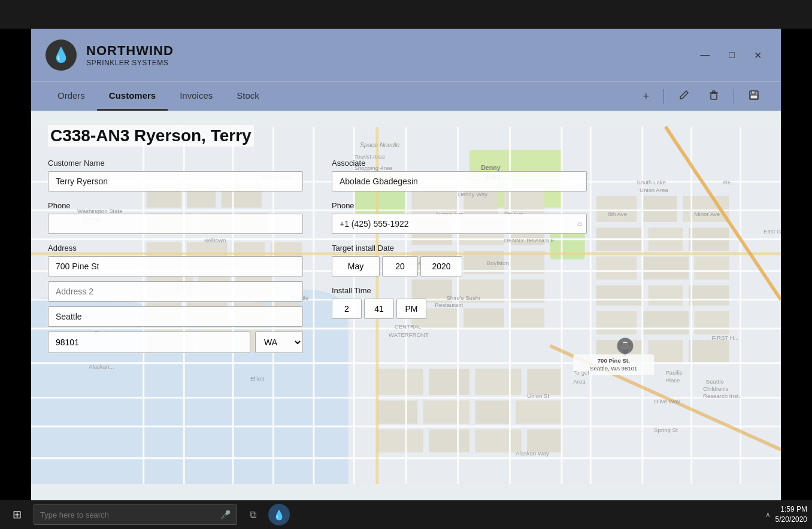 This screenshot has height=529, width=812. Describe the element at coordinates (786, 515) in the screenshot. I see `taskbar-right: ∧ 1:59 PM 5/20/2020` at that location.